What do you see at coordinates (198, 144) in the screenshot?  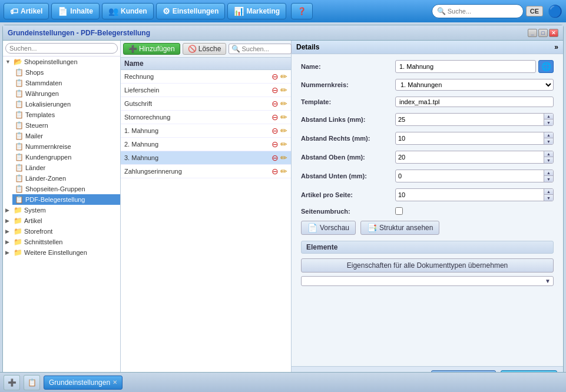 I see `row-name: 2. Mahnung` at bounding box center [198, 144].